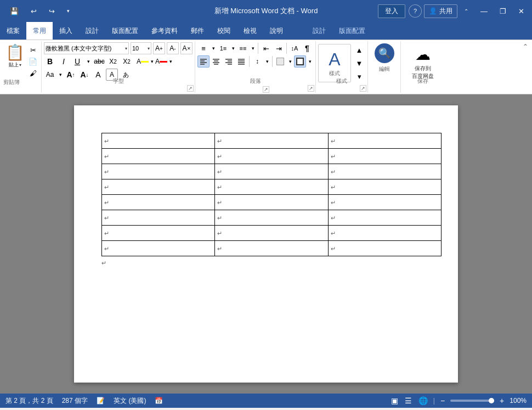 The height and width of the screenshot is (410, 532). Describe the element at coordinates (92, 31) in the screenshot. I see `menu-design: 設計` at that location.